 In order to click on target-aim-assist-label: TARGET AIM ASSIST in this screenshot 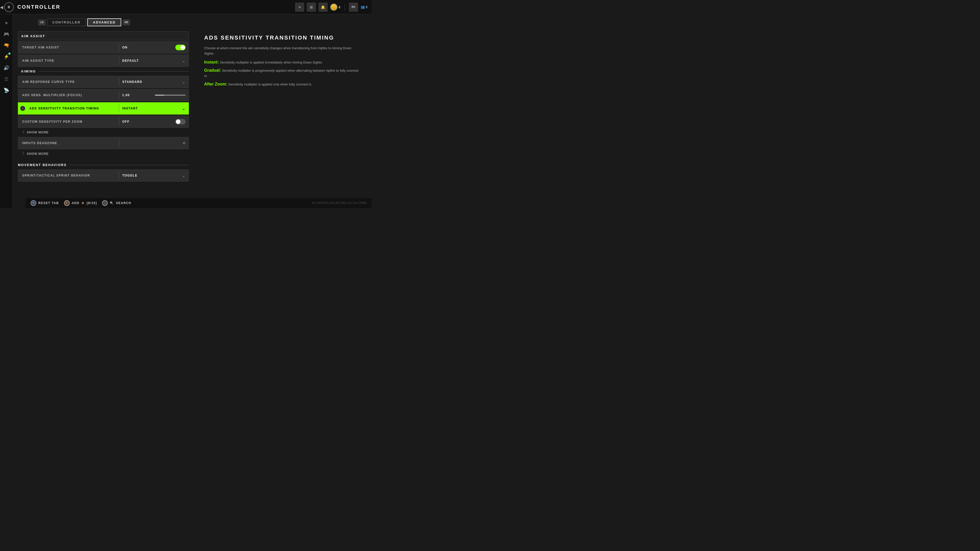, I will do `click(67, 47)`.